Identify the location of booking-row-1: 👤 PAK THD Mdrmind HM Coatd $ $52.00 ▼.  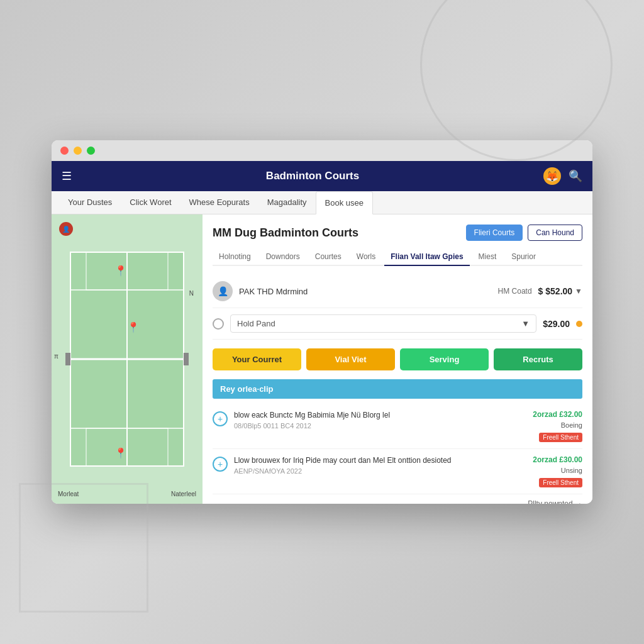
(397, 292).